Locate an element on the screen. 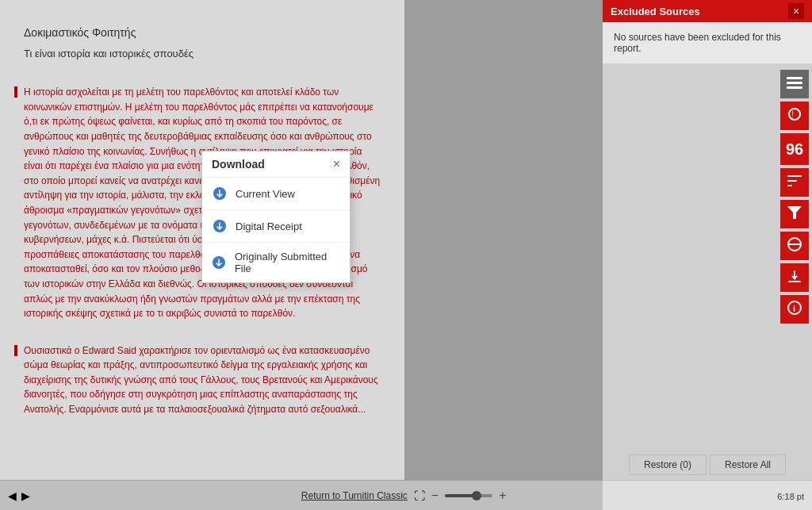  modal-close-button: × is located at coordinates (336, 164).